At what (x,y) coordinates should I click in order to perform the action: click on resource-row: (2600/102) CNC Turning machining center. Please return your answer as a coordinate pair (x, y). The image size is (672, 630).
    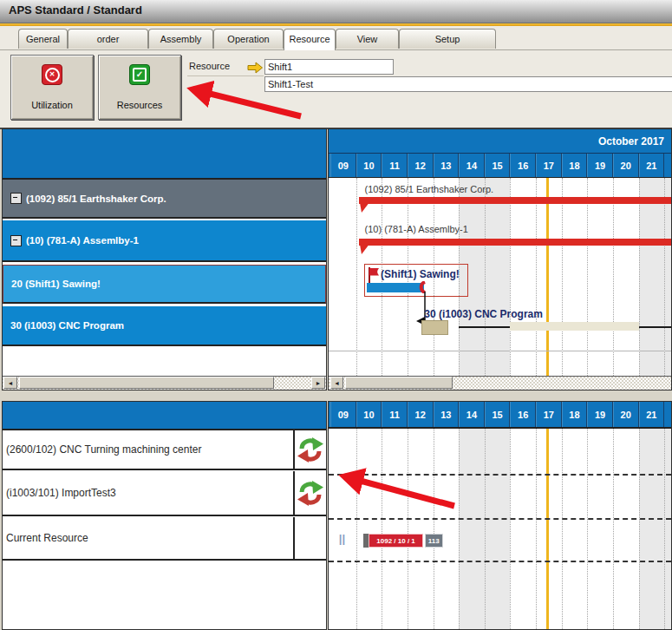
    Looking at the image, I should click on (165, 450).